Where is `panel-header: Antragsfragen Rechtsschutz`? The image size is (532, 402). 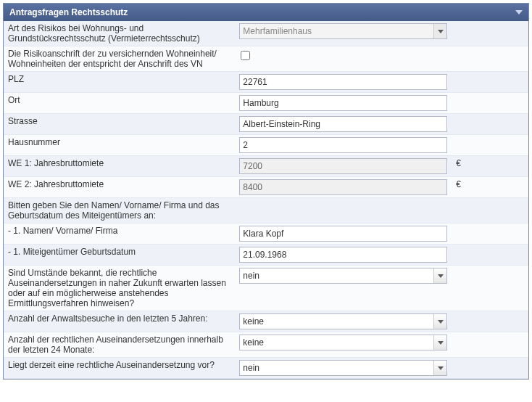 panel-header: Antragsfragen Rechtsschutz is located at coordinates (266, 12).